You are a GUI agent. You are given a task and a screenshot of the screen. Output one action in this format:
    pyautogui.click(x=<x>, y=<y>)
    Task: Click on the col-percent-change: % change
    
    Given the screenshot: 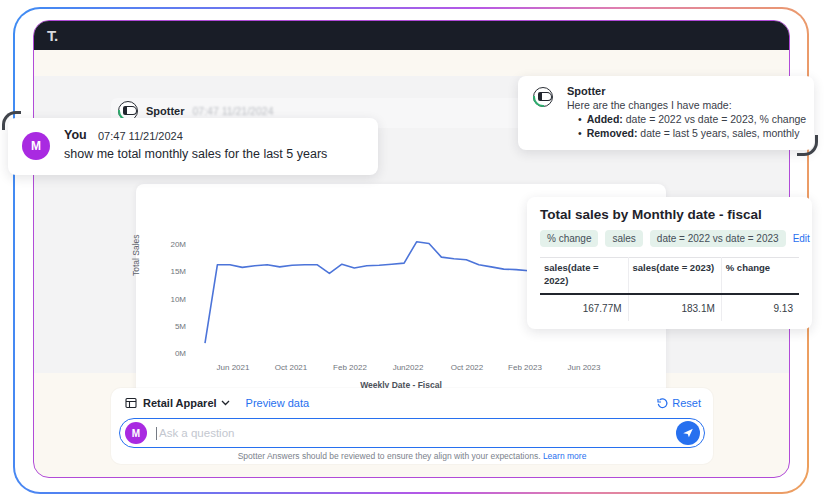 What is the action you would take?
    pyautogui.click(x=760, y=276)
    